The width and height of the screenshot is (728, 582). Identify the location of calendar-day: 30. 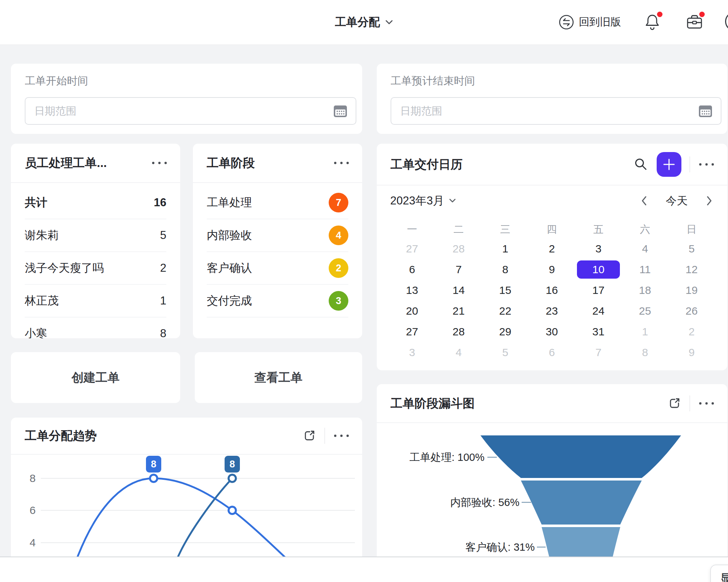
(552, 332).